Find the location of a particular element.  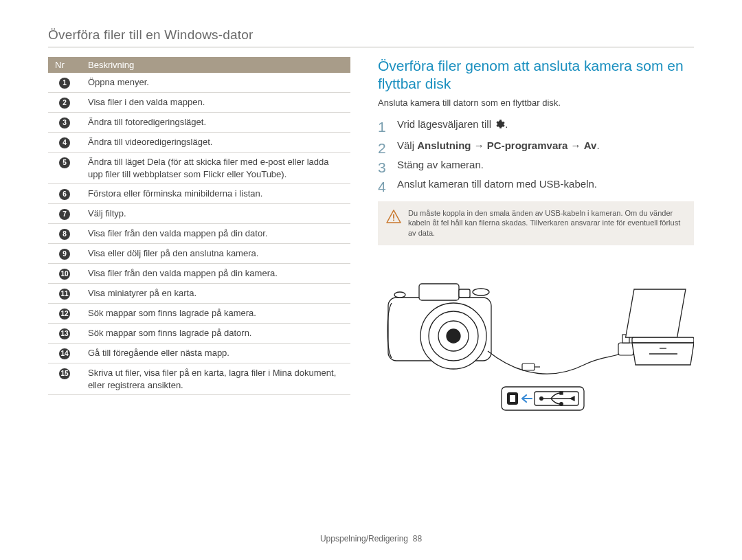

row-number-cell: 2 is located at coordinates (65, 103).